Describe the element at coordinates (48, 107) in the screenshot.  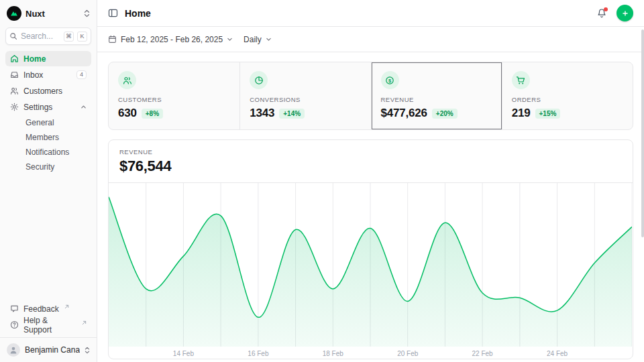
I see `sidebar-item-settings: Settings` at that location.